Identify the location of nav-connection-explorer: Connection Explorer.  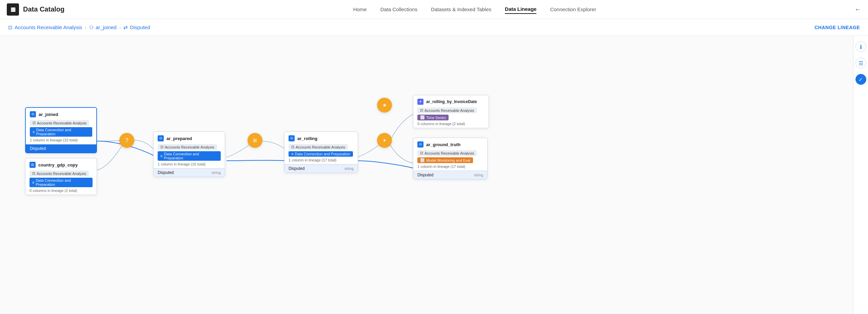
(573, 9).